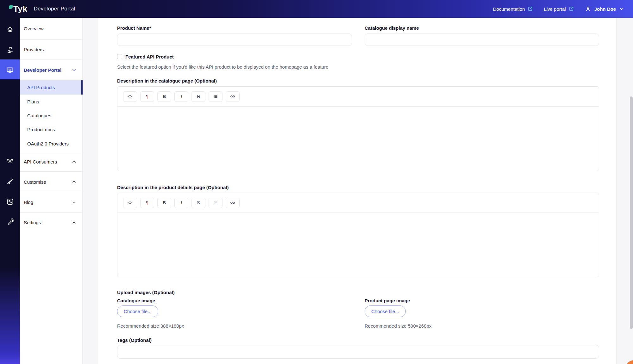 This screenshot has height=364, width=633. Describe the element at coordinates (51, 130) in the screenshot. I see `sidebar-item-product-docs: Product docs` at that location.